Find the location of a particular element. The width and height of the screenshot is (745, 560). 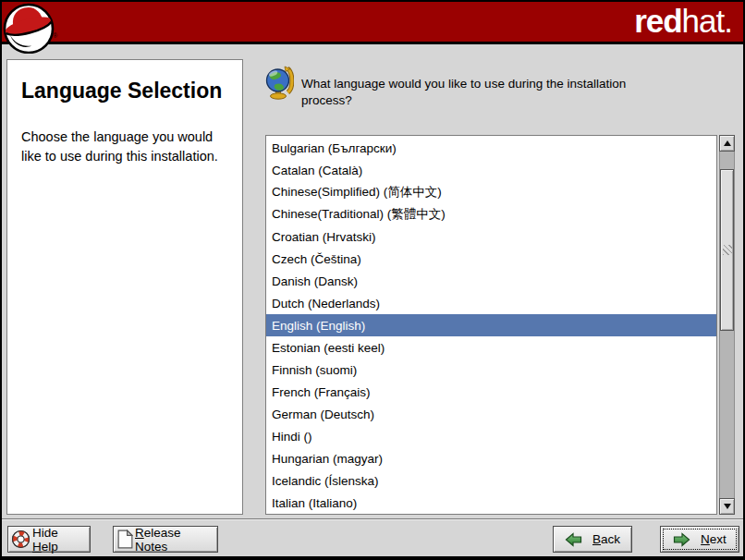

back-label: Back is located at coordinates (606, 540).